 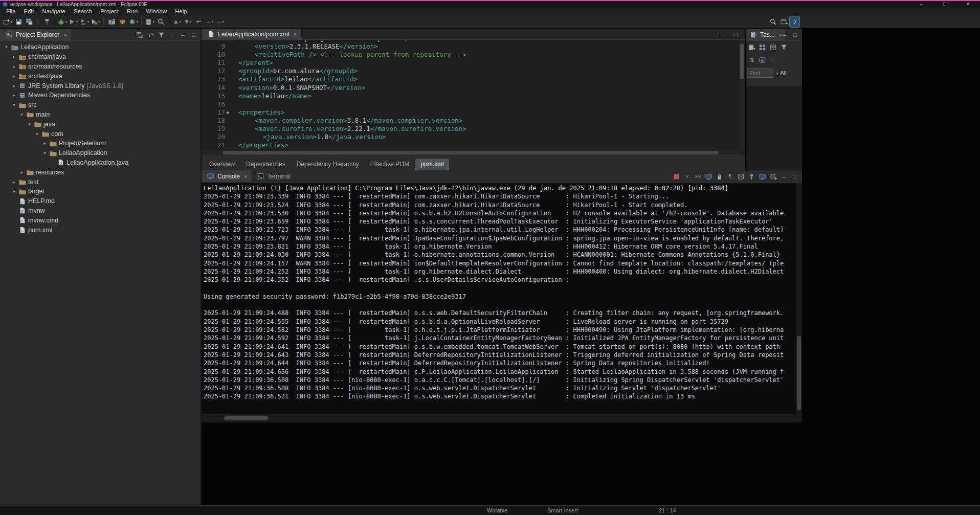 I want to click on focus-workweek-icon, so click(x=762, y=60).